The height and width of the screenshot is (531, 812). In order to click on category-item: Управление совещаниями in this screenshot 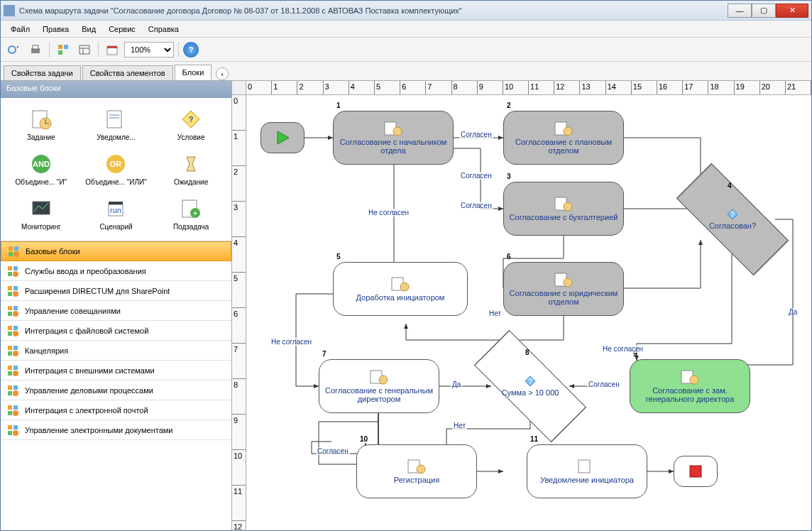, I will do `click(116, 311)`.